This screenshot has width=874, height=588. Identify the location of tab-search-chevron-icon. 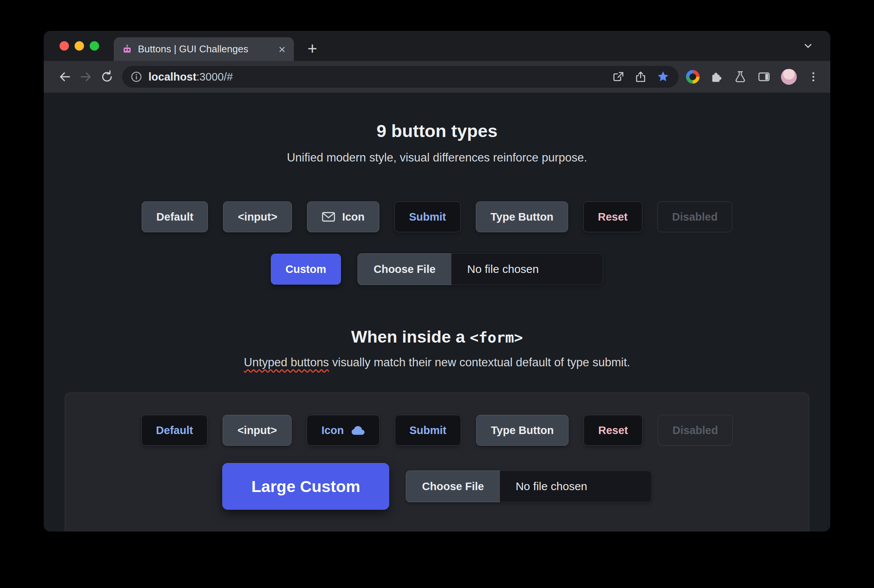
(808, 46).